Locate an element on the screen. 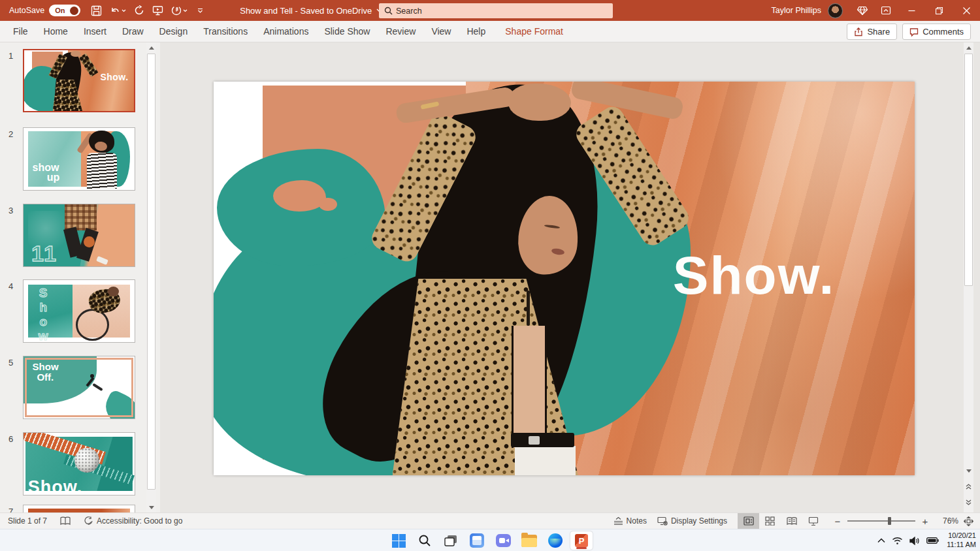  tray-chevron-up-button is located at coordinates (881, 541).